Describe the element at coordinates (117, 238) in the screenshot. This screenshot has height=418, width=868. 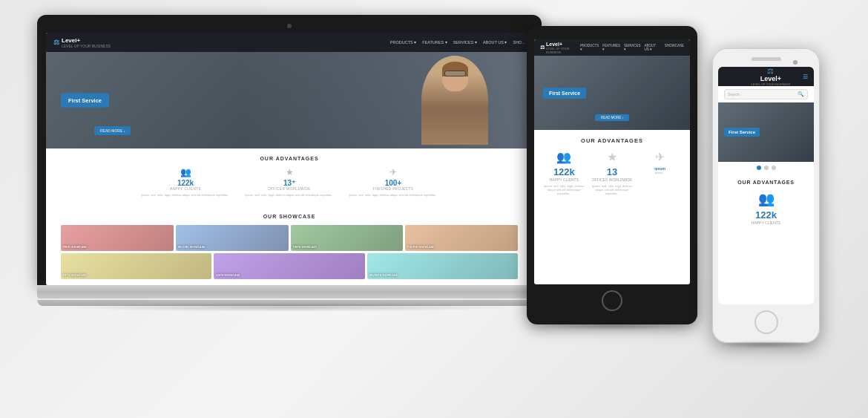
I see `showcase-item-1: FIRST SHOWCASE` at that location.